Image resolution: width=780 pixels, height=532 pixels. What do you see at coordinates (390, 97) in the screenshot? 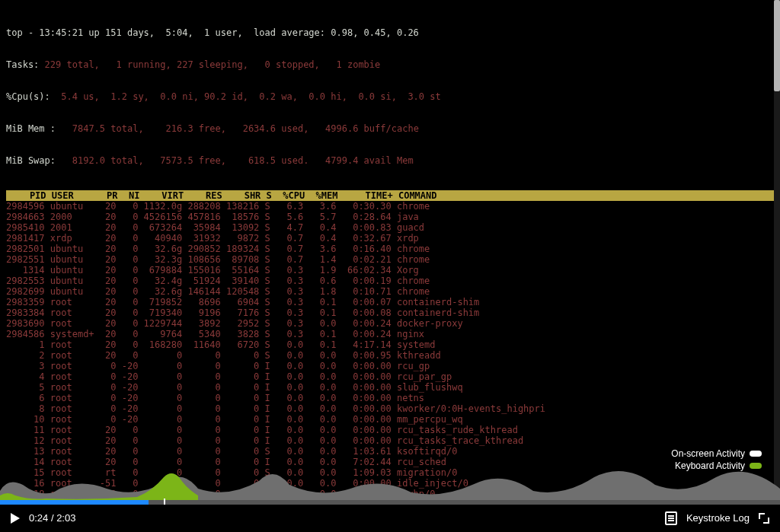
I see `summary-line-cpu: %Cpu(s): 5.4 us, 1.2 sy, 0.0 ni, 90.2 id…` at bounding box center [390, 97].